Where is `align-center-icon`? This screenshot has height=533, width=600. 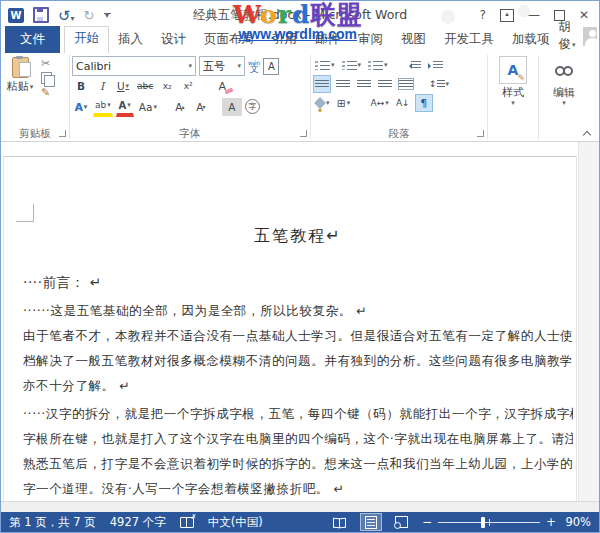 align-center-icon is located at coordinates (343, 84).